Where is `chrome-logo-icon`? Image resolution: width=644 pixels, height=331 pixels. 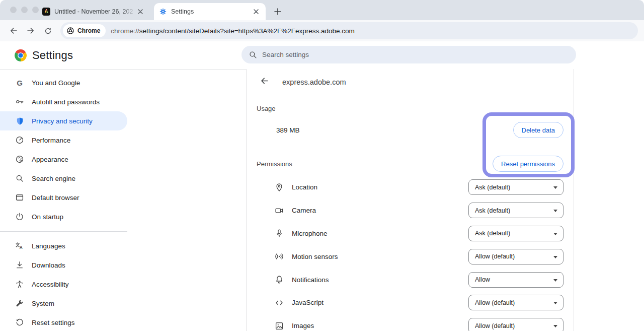 chrome-logo-icon is located at coordinates (21, 55).